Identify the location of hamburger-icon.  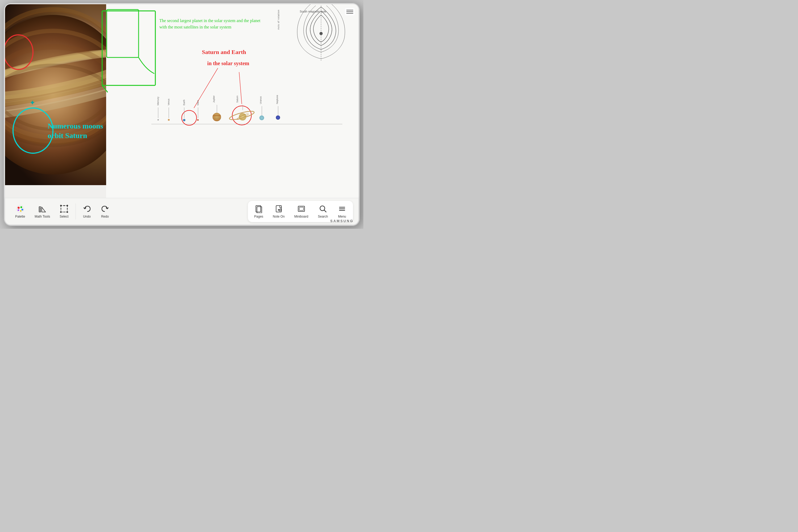
(342, 209).